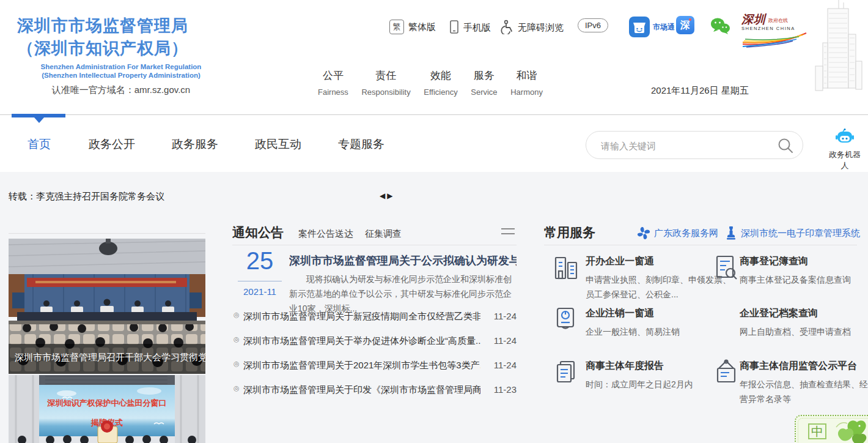 The width and height of the screenshot is (868, 443). Describe the element at coordinates (685, 25) in the screenshot. I see `i-shenzhen-app-icon: 深` at that location.